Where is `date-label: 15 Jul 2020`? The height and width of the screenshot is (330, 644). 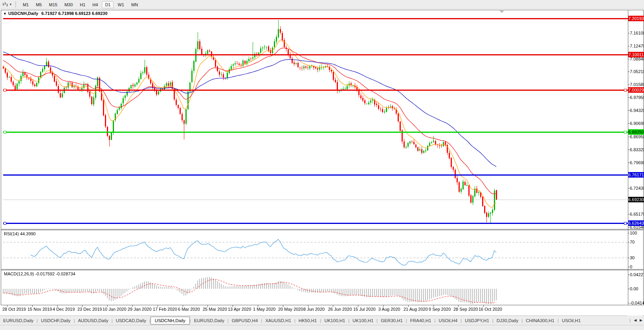
date-label: 15 Jul 2020 is located at coordinates (365, 309).